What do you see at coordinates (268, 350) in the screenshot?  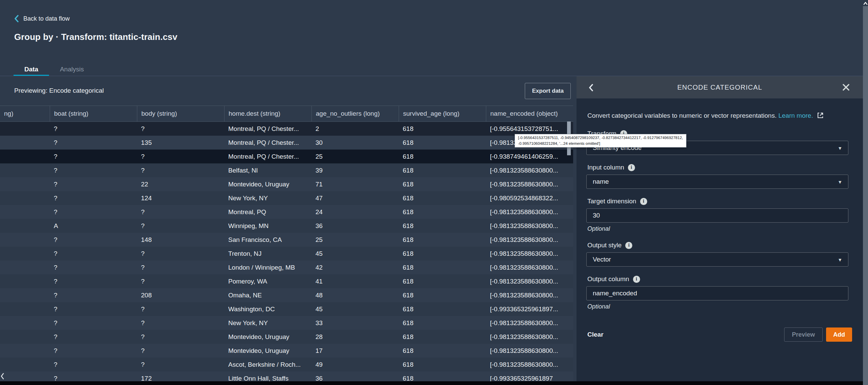 I see `table-cell: Montevideo, Uruguay` at bounding box center [268, 350].